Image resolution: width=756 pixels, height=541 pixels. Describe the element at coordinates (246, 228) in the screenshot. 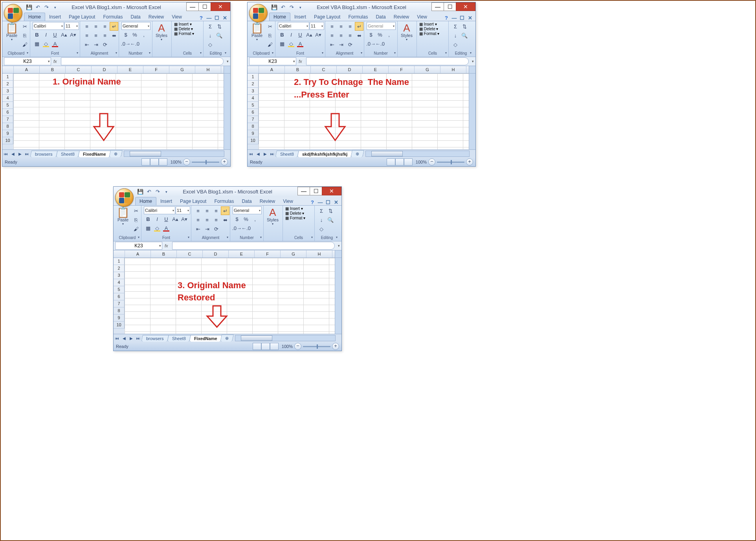

I see `decrease-decimal-icon: ←.0` at that location.